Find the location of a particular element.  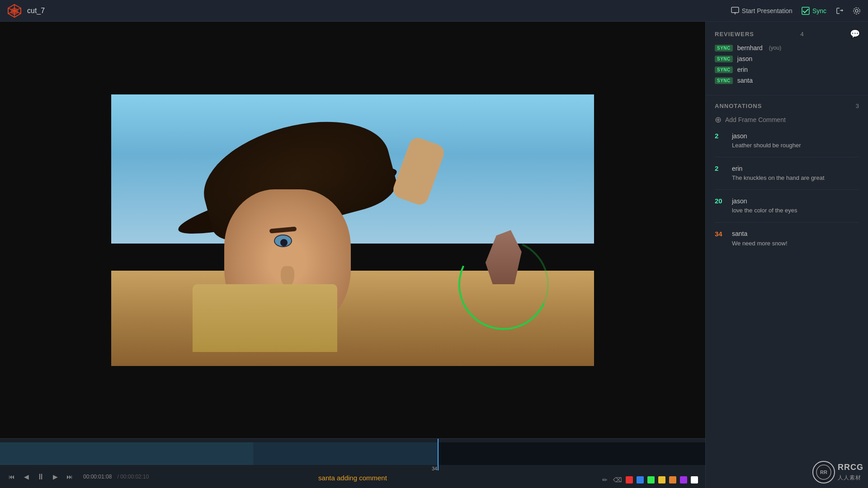

annotation-text-4: We need more snow! is located at coordinates (787, 244).